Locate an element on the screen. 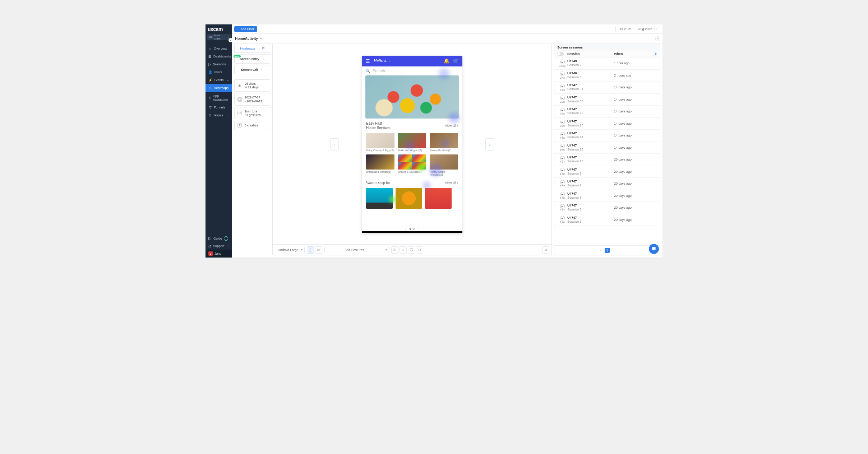 The image size is (868, 454). chevron-down-icon: ⌄ is located at coordinates (229, 65).